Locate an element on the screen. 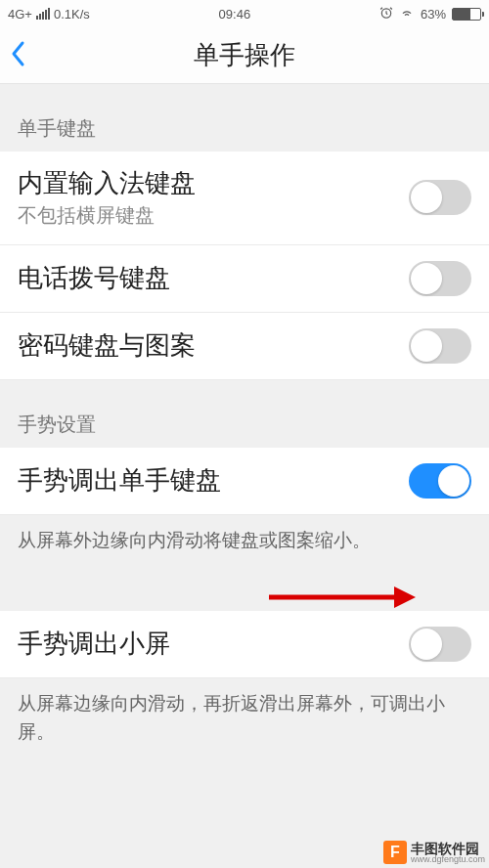  row-builtin-keyboard: 内置输入法键盘 不包括横屏键盘 is located at coordinates (244, 198).